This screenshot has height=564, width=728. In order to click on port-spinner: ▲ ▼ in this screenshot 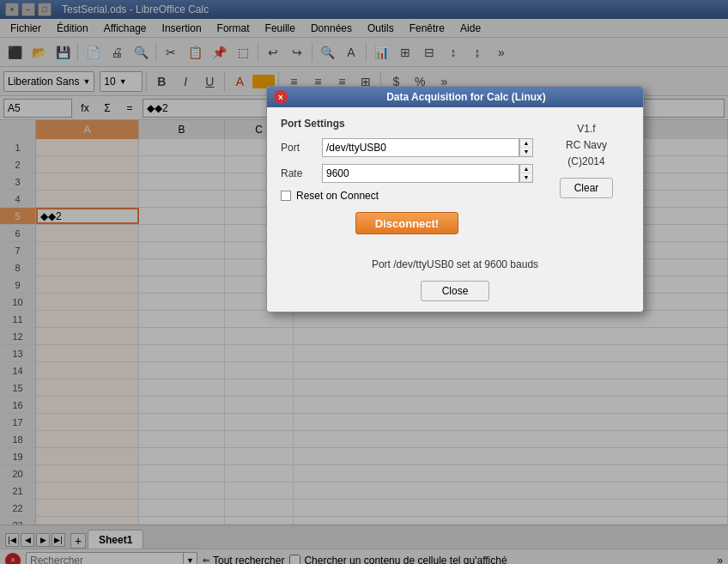, I will do `click(526, 148)`.